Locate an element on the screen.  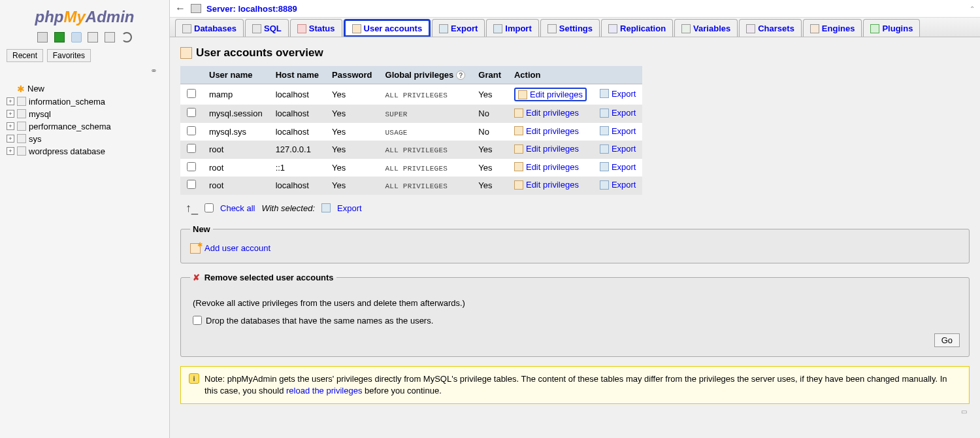
logo-php: php is located at coordinates (50, 17).